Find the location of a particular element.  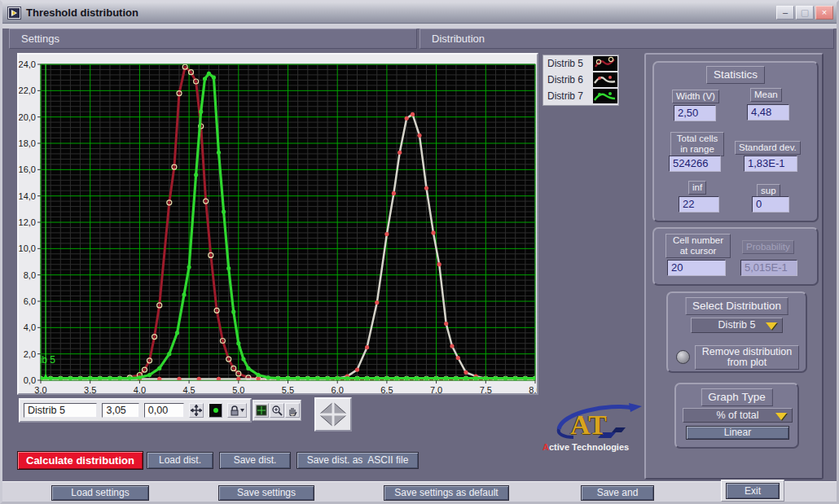

lock-cursor-icon is located at coordinates (237, 410).